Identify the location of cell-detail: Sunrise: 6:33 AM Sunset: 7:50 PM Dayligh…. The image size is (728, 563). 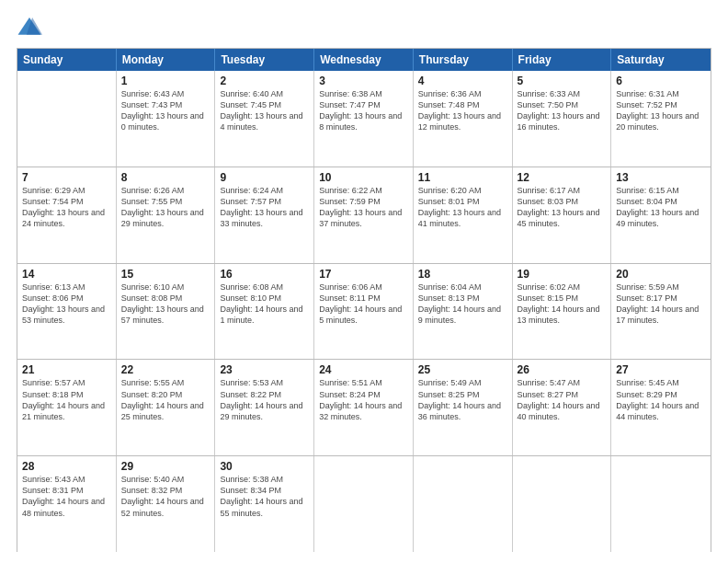
(563, 110).